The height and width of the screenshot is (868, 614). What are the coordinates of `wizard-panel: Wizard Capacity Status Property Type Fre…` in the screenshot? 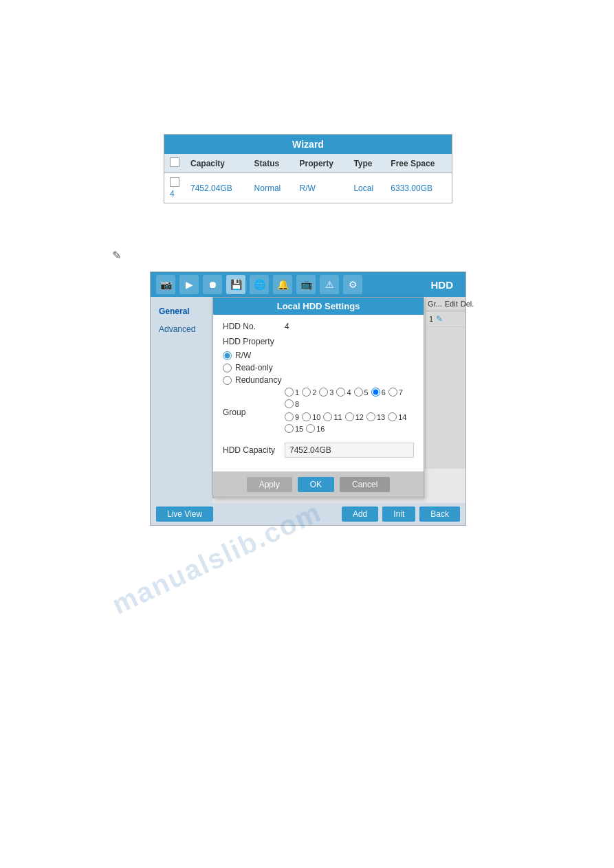 It's located at (308, 169).